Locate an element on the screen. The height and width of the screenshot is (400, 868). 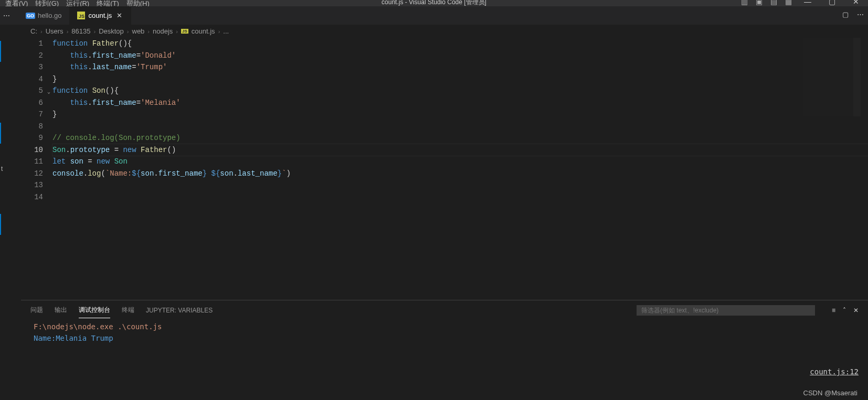
line-number: 5⌄ is located at coordinates (27, 91).